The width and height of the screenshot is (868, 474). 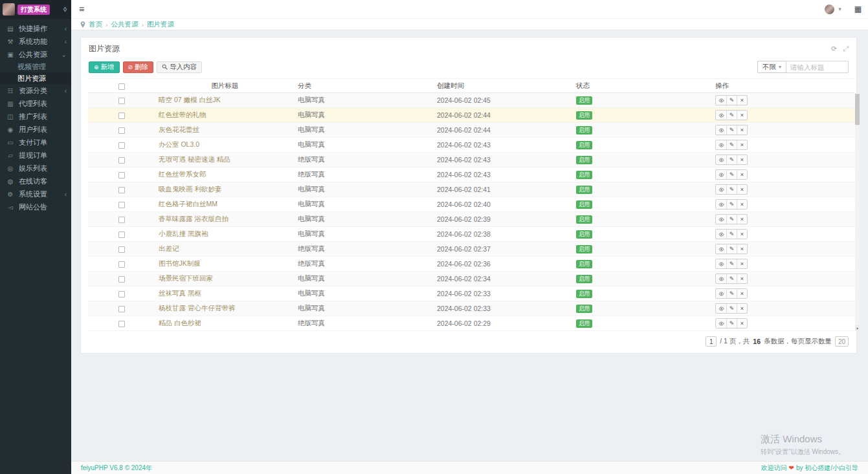 What do you see at coordinates (36, 207) in the screenshot?
I see `sidebar-item-site-notice: ◅ 网站公告` at bounding box center [36, 207].